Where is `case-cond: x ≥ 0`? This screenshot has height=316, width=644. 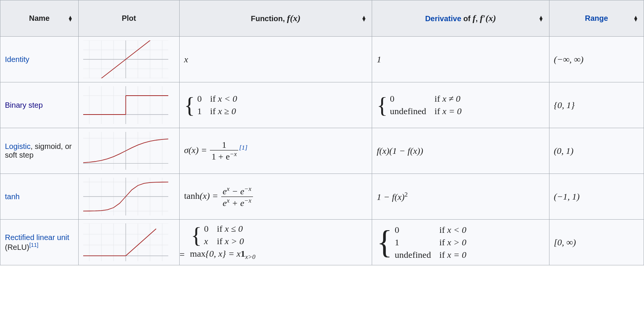
case-cond: x ≥ 0 is located at coordinates (227, 111).